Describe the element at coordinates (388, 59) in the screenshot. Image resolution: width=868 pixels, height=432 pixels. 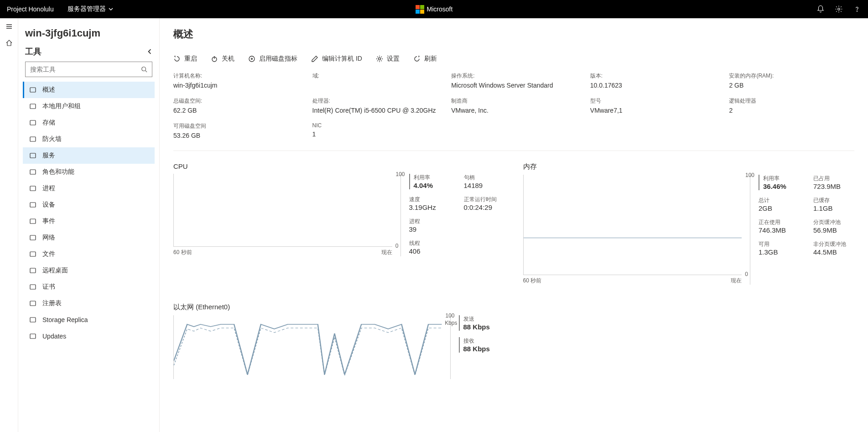
I see `settings-button: 设置` at that location.